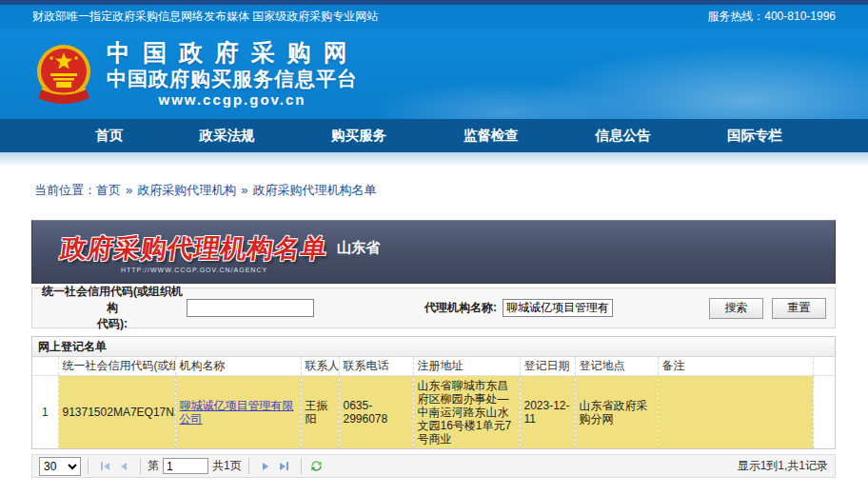 The height and width of the screenshot is (496, 868). Describe the element at coordinates (124, 466) in the screenshot. I see `prev-page-icon` at that location.